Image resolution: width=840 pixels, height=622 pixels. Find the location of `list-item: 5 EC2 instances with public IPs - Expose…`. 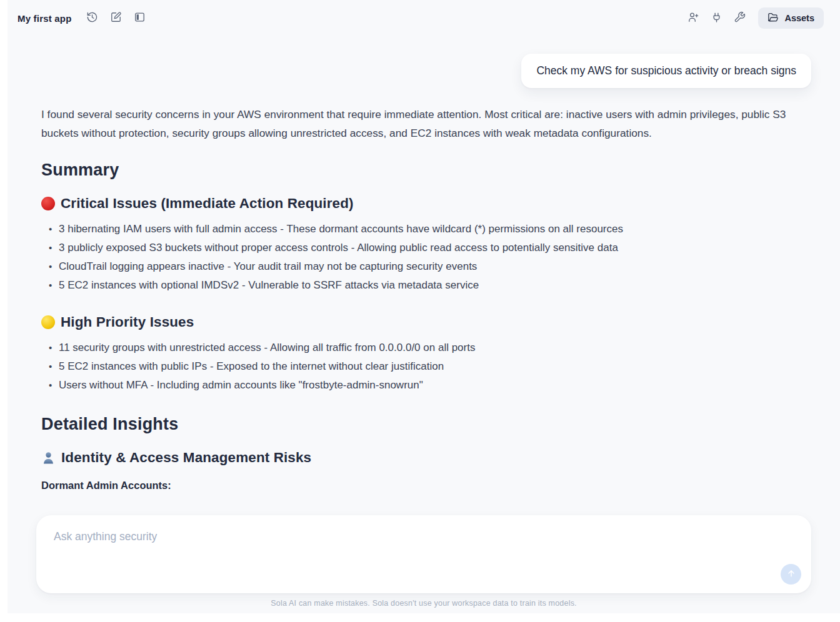

list-item: 5 EC2 instances with public IPs - Expose… is located at coordinates (424, 367).